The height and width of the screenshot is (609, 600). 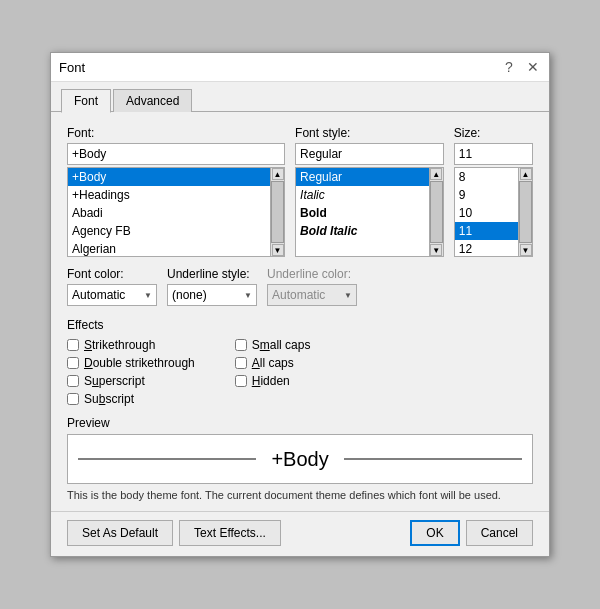 What do you see at coordinates (169, 212) in the screenshot?
I see `font-listbox: +Body +Headings Abadi Agency FB Algerian` at bounding box center [169, 212].